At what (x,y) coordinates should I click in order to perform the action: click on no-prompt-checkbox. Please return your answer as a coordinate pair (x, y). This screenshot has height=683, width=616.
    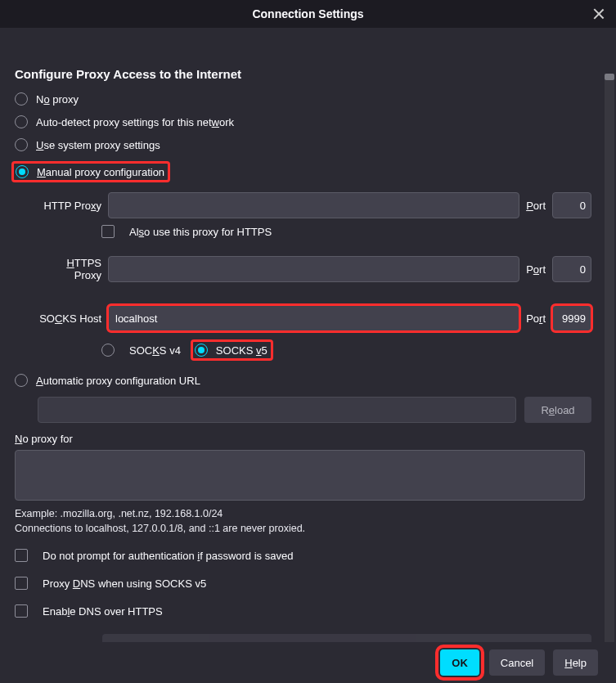
    Looking at the image, I should click on (21, 555).